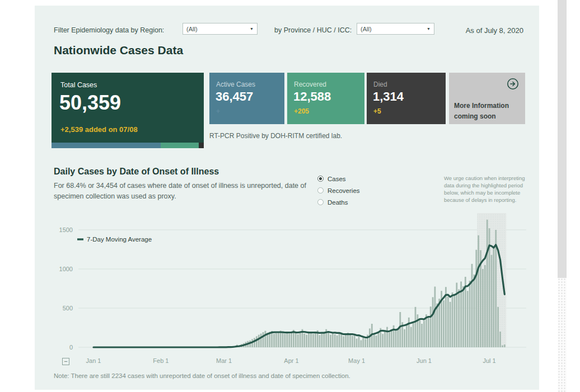 The height and width of the screenshot is (392, 580). Describe the element at coordinates (128, 111) in the screenshot. I see `total-cases-card: Total Cases 50,359 +2,539 added on 07/08` at that location.